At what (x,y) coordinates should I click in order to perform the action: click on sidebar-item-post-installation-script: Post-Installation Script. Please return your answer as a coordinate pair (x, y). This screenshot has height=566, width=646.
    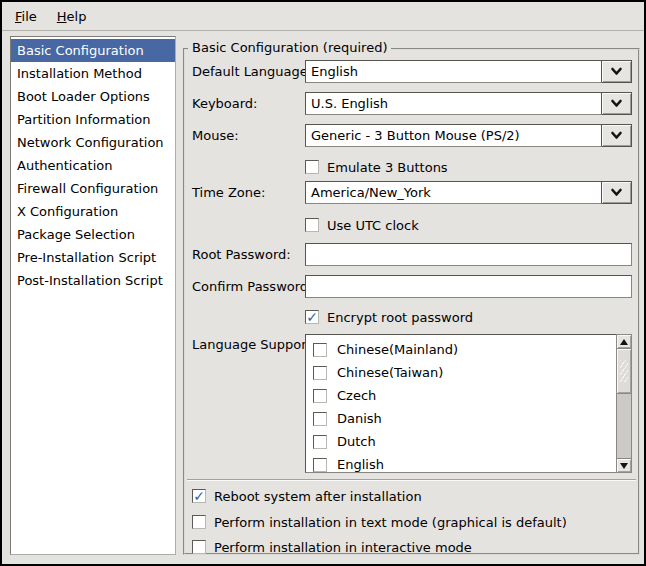
    Looking at the image, I should click on (93, 280).